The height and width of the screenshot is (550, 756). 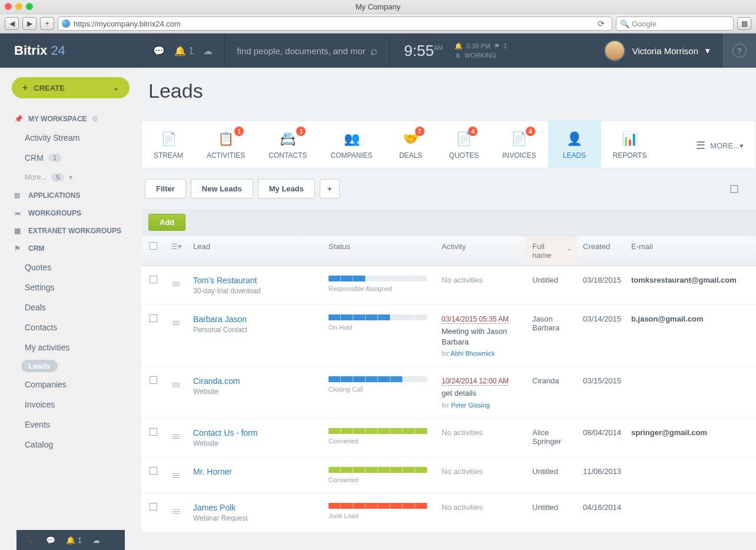 What do you see at coordinates (615, 51) in the screenshot?
I see `avatar` at bounding box center [615, 51].